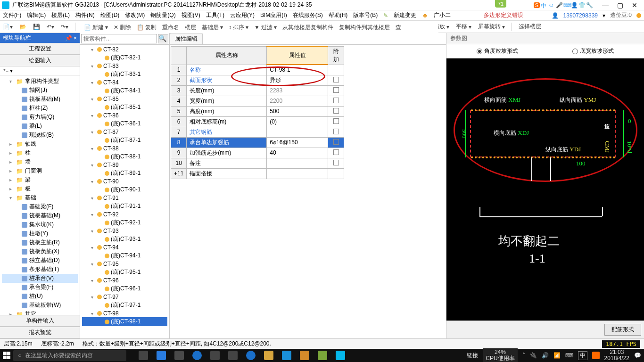  What do you see at coordinates (85, 15) in the screenshot?
I see `menu-component: 构件(N)` at bounding box center [85, 15].